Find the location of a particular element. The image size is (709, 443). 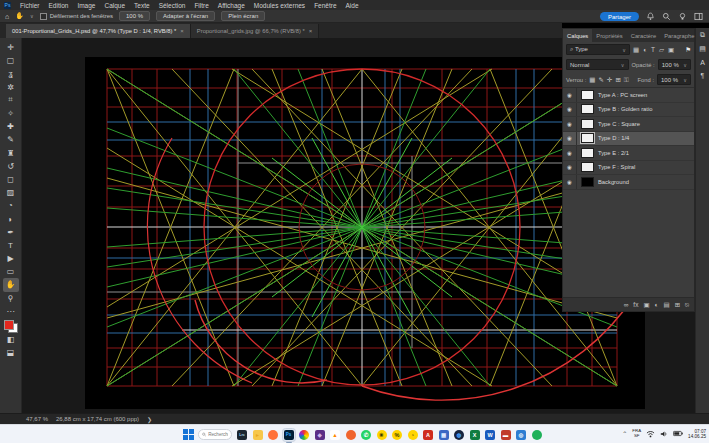

history-brush-tool: ↺ is located at coordinates (11, 166).